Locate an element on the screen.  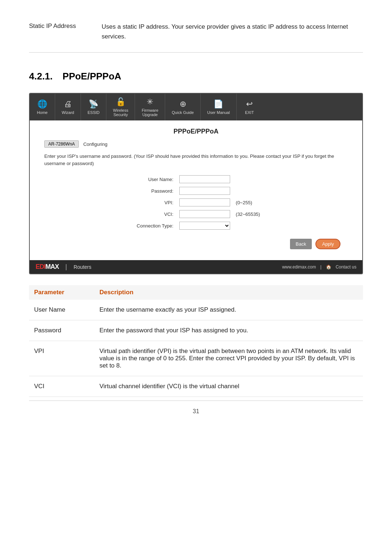
section-title: PPoE/PPPoA is located at coordinates (92, 76).